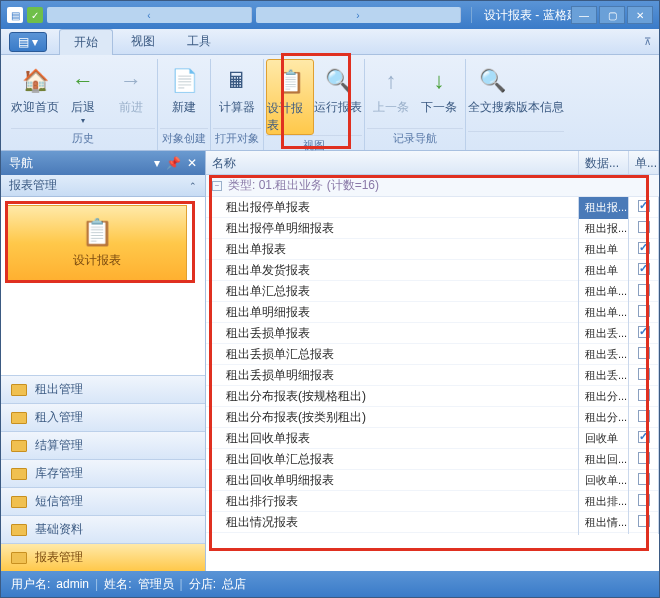 The width and height of the screenshot is (660, 598). What do you see at coordinates (439, 81) in the screenshot?
I see `next-icon: ↓` at bounding box center [439, 81].